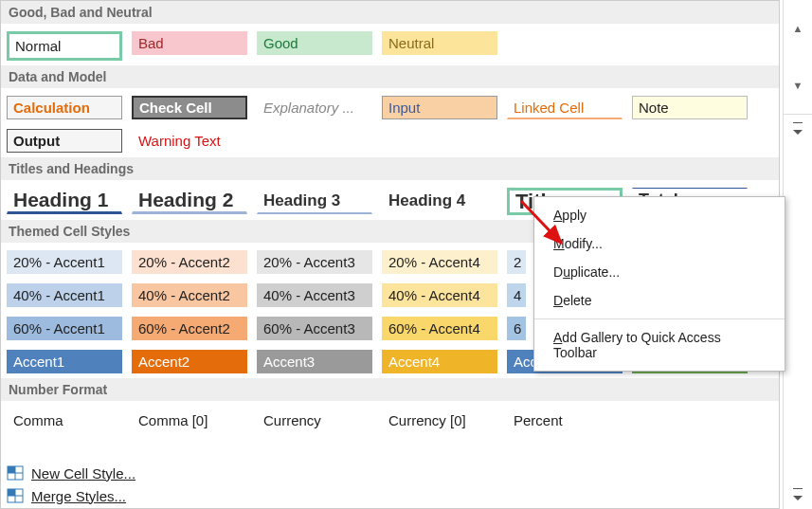 This screenshot has height=509, width=812. I want to click on style-accent2: Accent2, so click(189, 362).